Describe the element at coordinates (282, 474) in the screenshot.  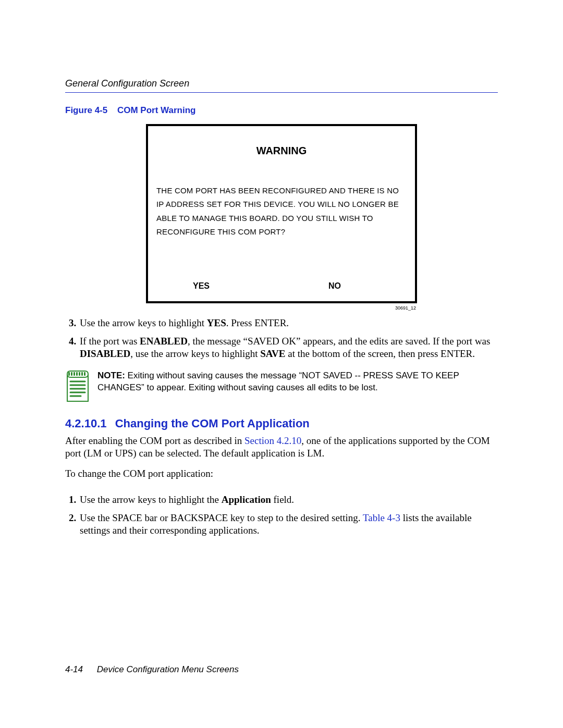
I see `paragraph-2: To change the COM port application:` at that location.